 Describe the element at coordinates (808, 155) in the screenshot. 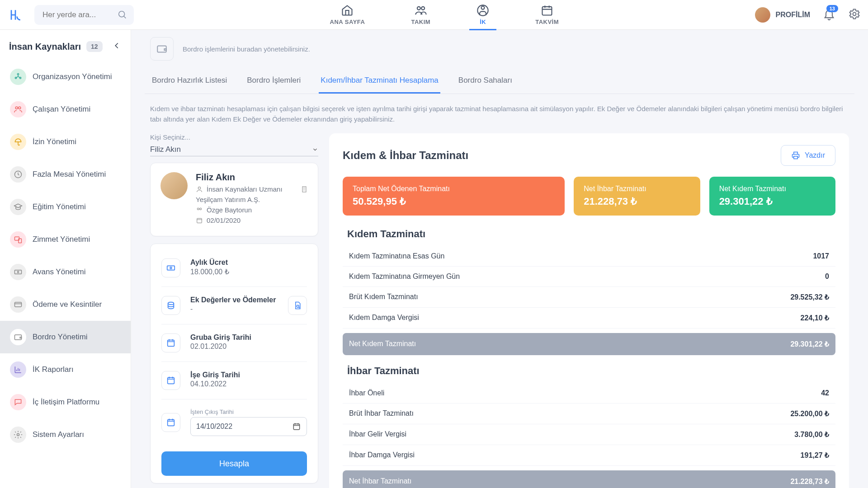

I see `print-button: Yazdır` at that location.